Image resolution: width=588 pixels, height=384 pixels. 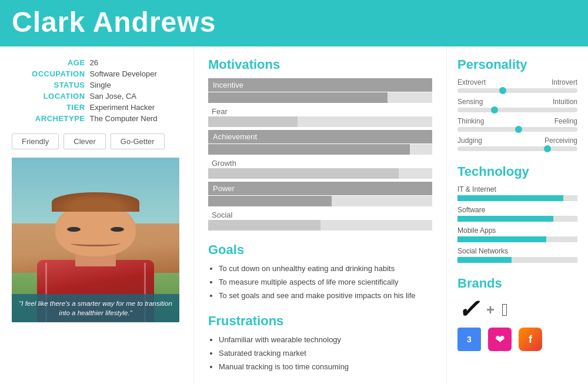 What do you see at coordinates (517, 105) in the screenshot?
I see `personality-row-1: Sensing Intuition` at bounding box center [517, 105].